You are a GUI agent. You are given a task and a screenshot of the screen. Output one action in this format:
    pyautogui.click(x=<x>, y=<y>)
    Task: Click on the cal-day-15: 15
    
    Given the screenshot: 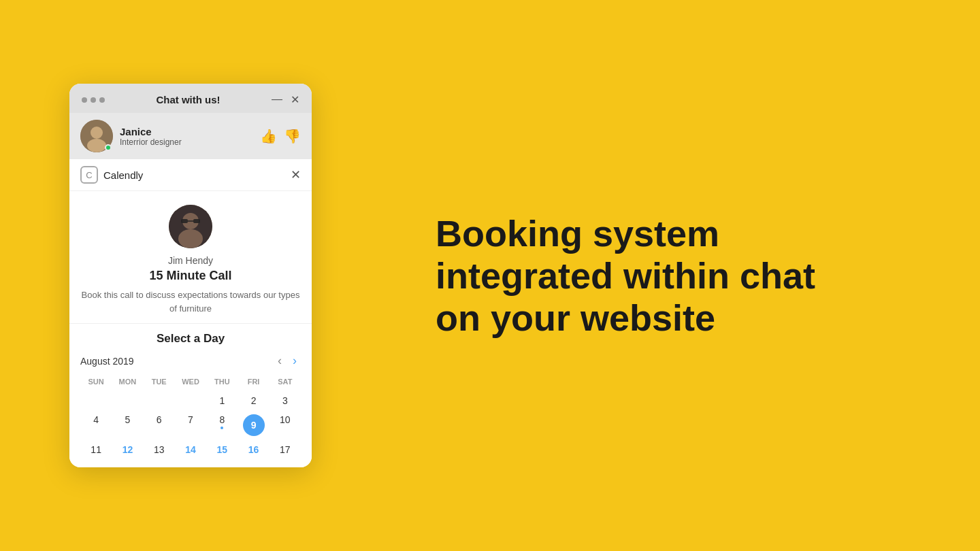 What is the action you would take?
    pyautogui.click(x=222, y=450)
    